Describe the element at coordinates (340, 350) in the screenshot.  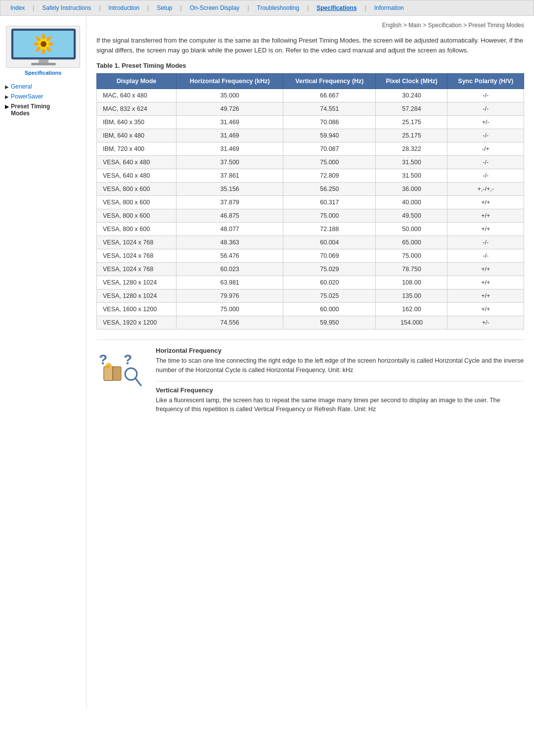
I see `info-hfreq-title: Horizontal Frequency` at that location.